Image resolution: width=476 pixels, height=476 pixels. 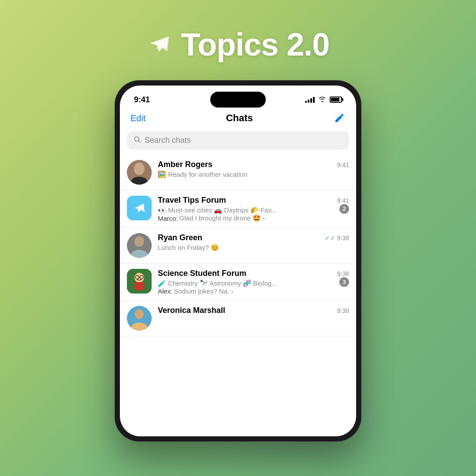 I want to click on chat-time-ryan: 9:38, so click(x=343, y=238).